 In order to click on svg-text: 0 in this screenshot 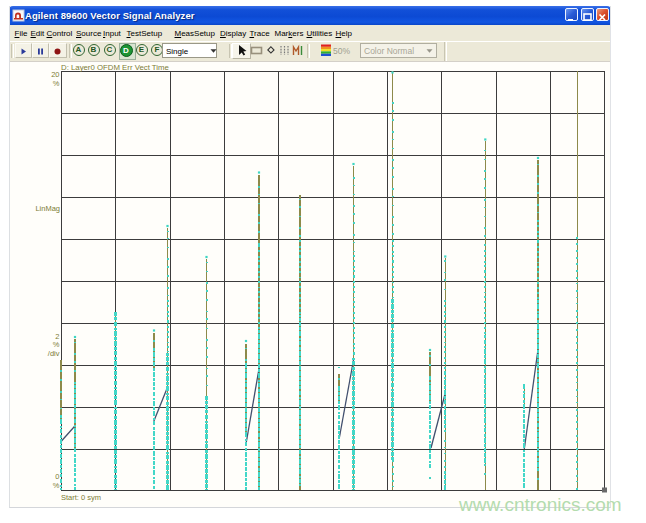, I will do `click(57, 476)`.